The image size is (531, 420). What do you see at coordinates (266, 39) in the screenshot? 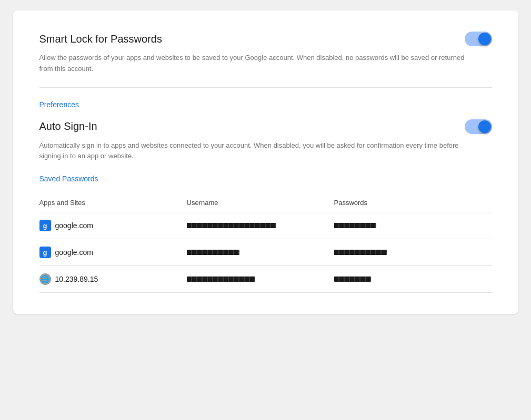
I see `smartlock-header-row: Smart Lock for Passwords` at bounding box center [266, 39].